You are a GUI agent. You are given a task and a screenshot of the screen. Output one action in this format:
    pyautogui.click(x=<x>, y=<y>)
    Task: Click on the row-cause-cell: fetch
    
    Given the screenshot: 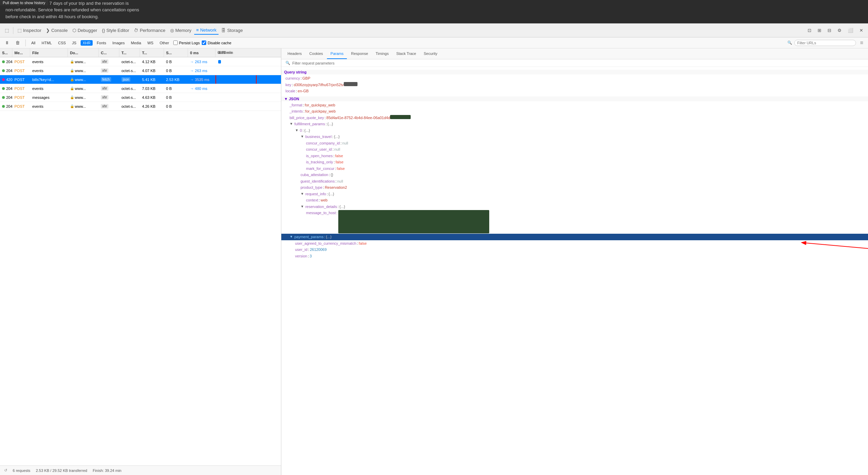 What is the action you would take?
    pyautogui.click(x=109, y=80)
    